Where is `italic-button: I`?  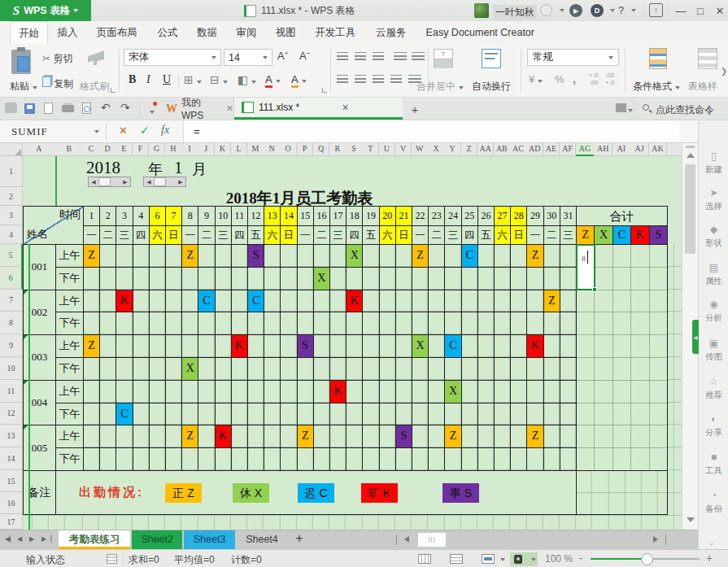
italic-button: I is located at coordinates (148, 80).